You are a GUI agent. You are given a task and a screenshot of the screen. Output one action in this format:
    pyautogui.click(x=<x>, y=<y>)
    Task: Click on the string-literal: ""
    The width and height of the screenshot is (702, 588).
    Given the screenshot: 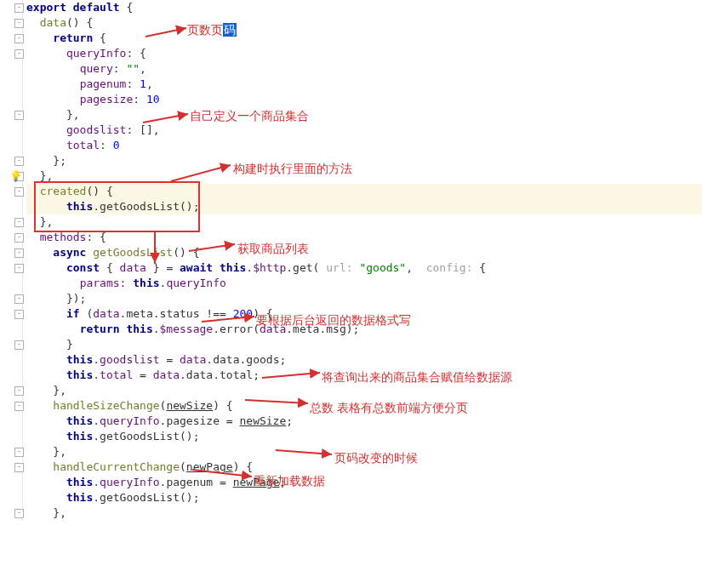 What is the action you would take?
    pyautogui.click(x=133, y=68)
    